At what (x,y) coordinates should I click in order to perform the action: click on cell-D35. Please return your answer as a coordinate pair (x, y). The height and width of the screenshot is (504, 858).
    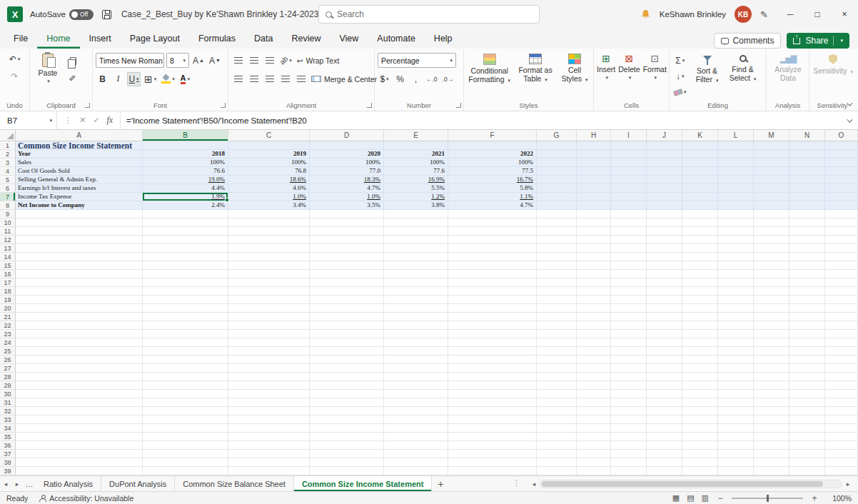
    Looking at the image, I should click on (347, 437).